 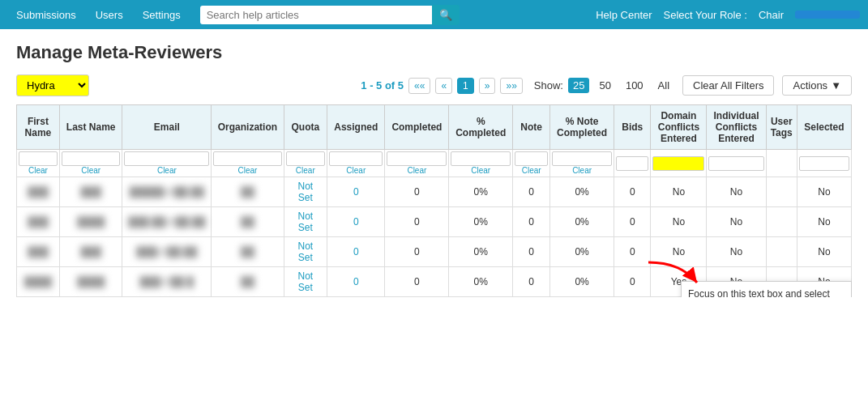 What do you see at coordinates (532, 170) in the screenshot?
I see `filter-note-clear: Clear` at bounding box center [532, 170].